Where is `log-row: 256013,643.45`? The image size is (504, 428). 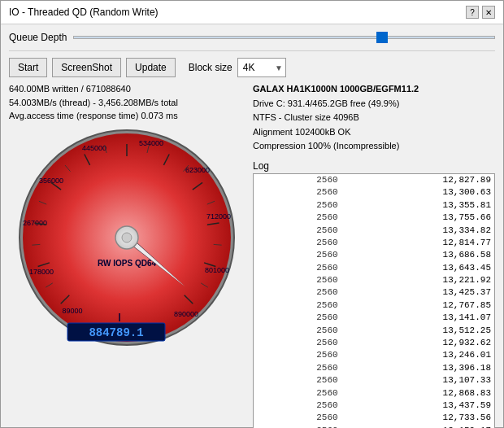 log-row: 256013,643.45 is located at coordinates (374, 269).